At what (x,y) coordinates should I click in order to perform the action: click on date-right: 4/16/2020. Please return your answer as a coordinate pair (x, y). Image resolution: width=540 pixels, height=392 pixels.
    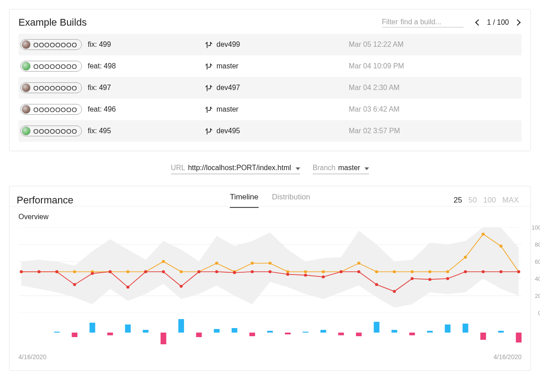
    Looking at the image, I should click on (508, 357).